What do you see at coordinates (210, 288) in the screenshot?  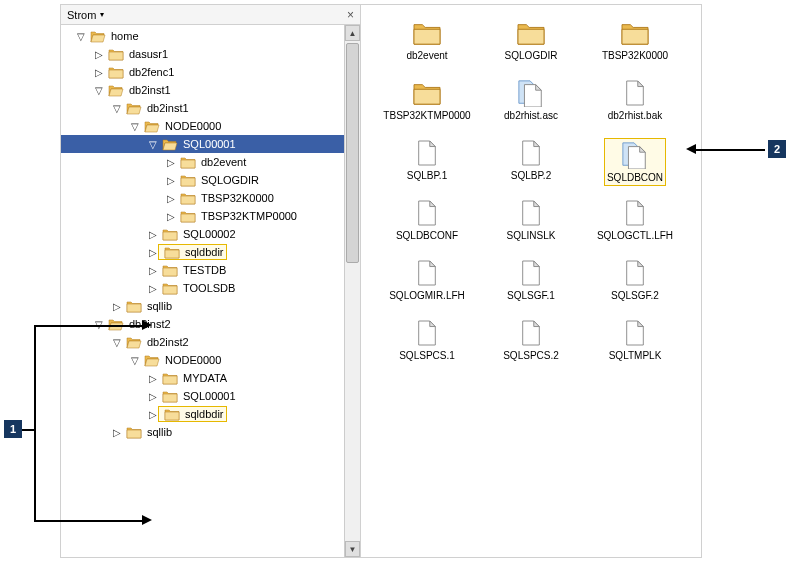 I see `tree-item: ▷TOOLSDB` at bounding box center [210, 288].